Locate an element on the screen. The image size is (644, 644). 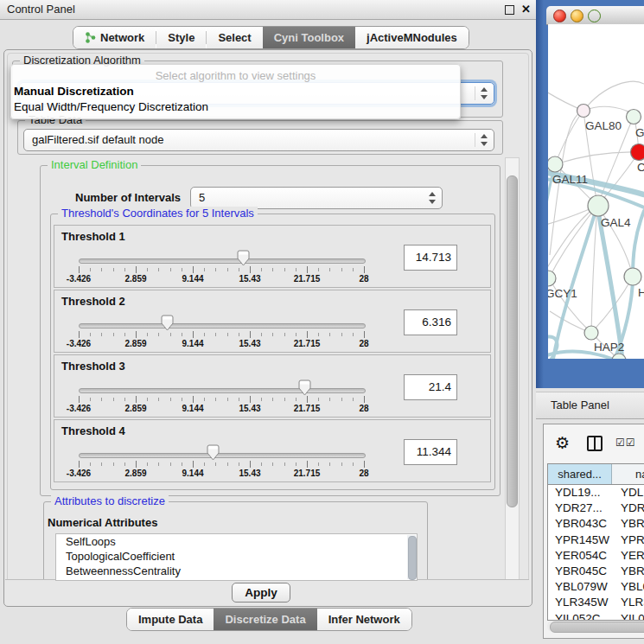
threshold-value-field: 11.344 is located at coordinates (430, 452).